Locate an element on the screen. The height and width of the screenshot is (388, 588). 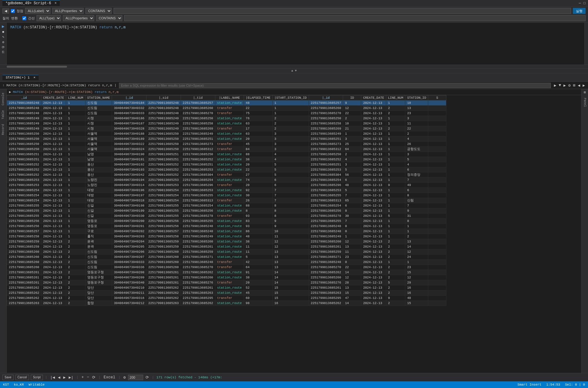
format-icon: ⚙ is located at coordinates (3, 42).